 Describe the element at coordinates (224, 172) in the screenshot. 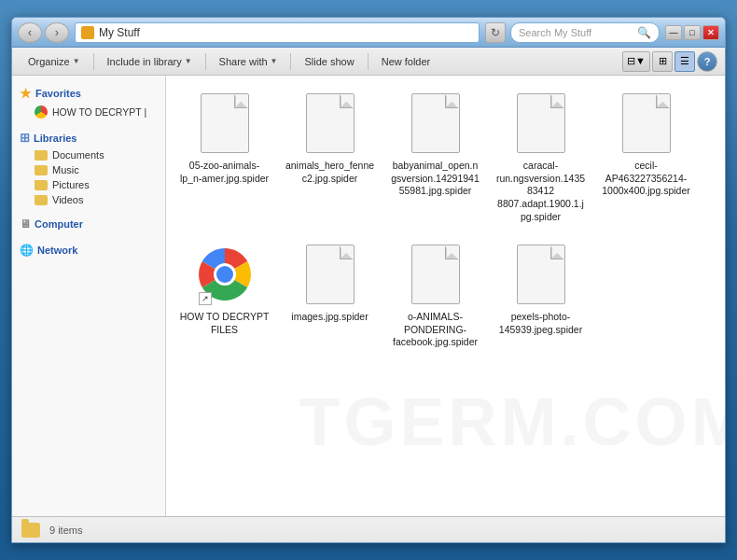

I see `file-label-0: 05-zoo-animals-lp_n-amer.jpg.spider` at that location.